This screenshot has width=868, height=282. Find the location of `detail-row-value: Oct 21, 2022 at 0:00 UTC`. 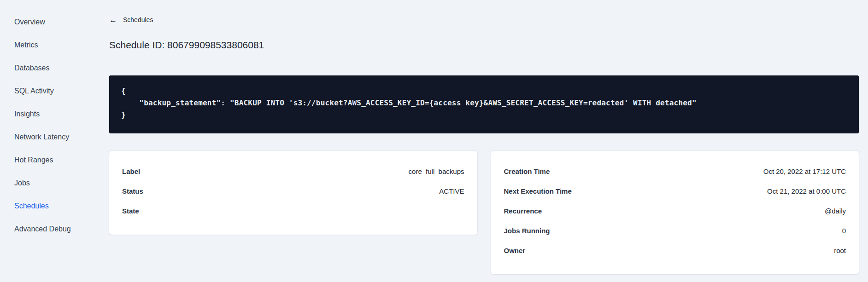

detail-row-value: Oct 21, 2022 at 0:00 UTC is located at coordinates (806, 191).